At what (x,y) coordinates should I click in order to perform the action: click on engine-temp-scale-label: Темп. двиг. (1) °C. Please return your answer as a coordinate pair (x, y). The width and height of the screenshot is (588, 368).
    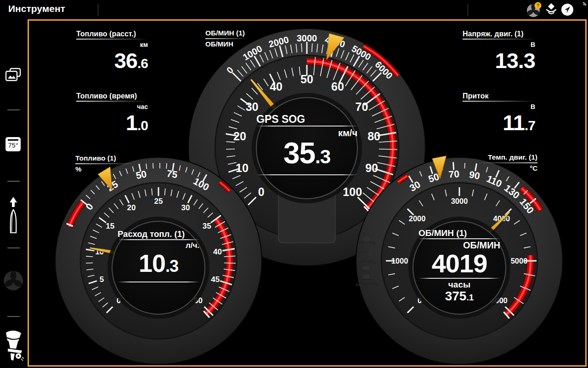
    Looking at the image, I should click on (508, 163).